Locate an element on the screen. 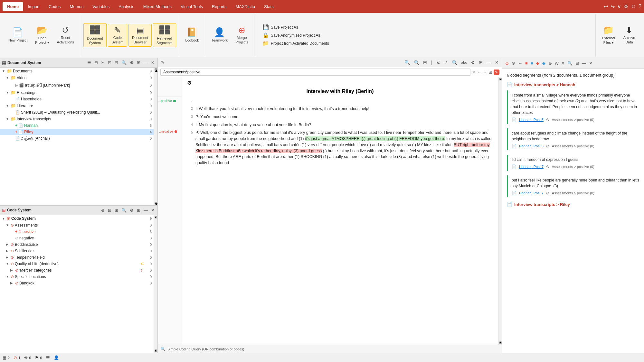 This screenshot has height=362, width=644. tree-interview-transcripts: ▼ 📁 Interview transcripts 9 is located at coordinates (77, 119).